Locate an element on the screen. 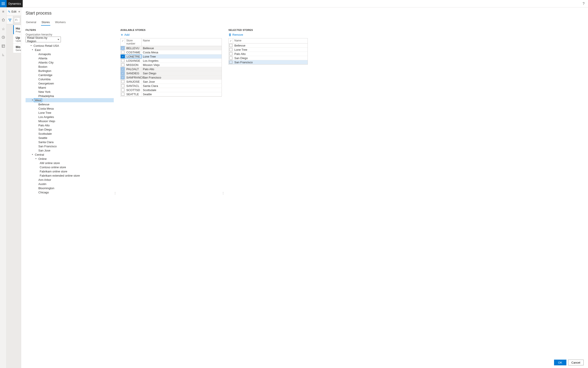  tab-stores: Stores is located at coordinates (46, 22).